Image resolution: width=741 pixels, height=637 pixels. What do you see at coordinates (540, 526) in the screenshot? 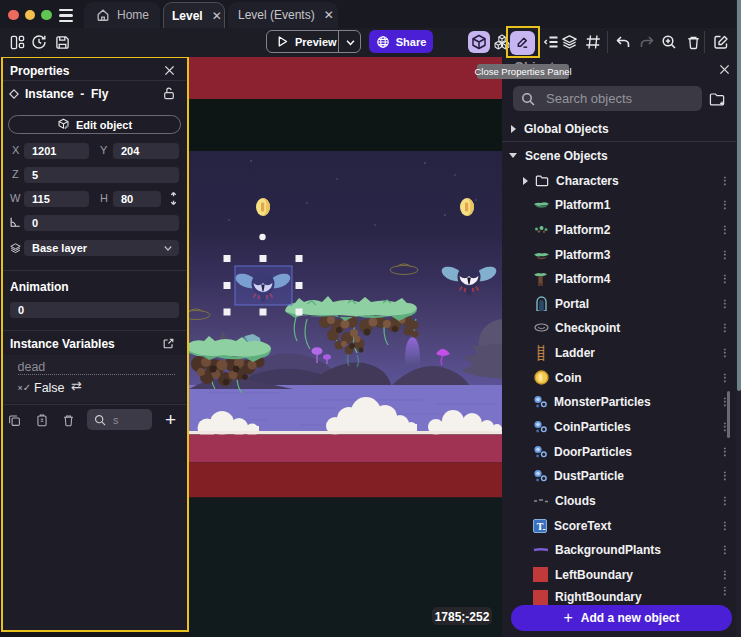
I see `svg-text: T` at bounding box center [540, 526].